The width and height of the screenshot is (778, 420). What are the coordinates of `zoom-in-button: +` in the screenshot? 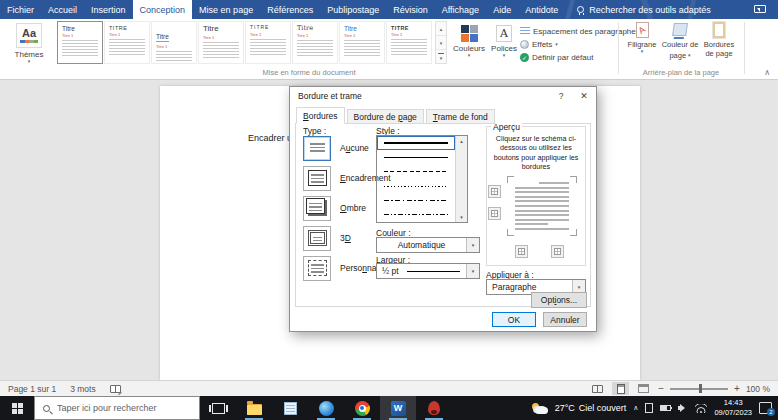 It's located at (737, 389).